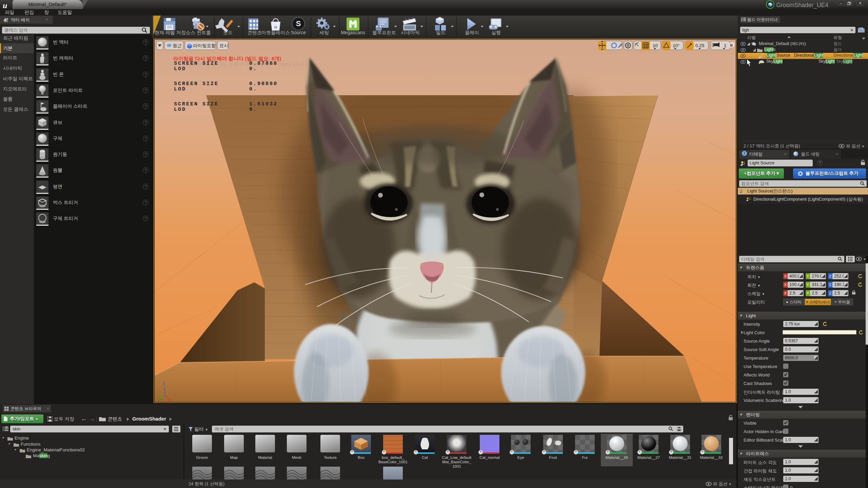 The width and height of the screenshot is (868, 488). Describe the element at coordinates (298, 24) in the screenshot. I see `svg-text: S` at that location.